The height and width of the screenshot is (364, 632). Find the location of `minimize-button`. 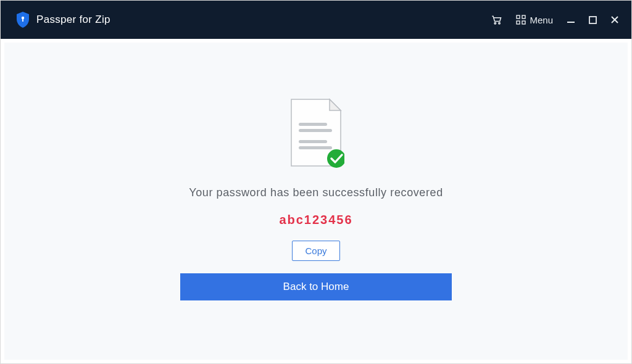

minimize-button is located at coordinates (571, 20).